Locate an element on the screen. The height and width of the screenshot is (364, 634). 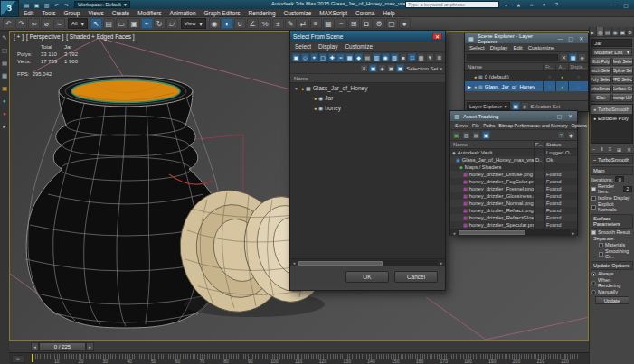
show-end-result-icon: ‖ is located at coordinates (601, 149).